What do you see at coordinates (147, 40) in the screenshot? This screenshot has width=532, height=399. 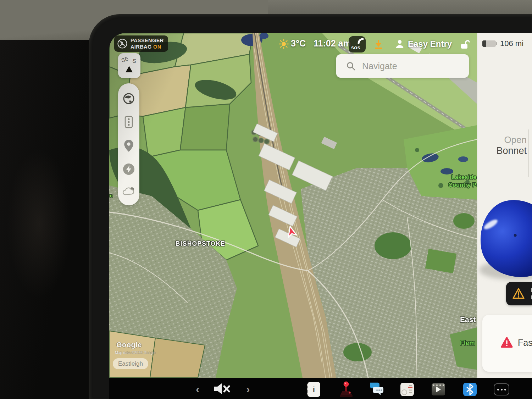 I see `airbag-line1: PASSENGER` at bounding box center [147, 40].